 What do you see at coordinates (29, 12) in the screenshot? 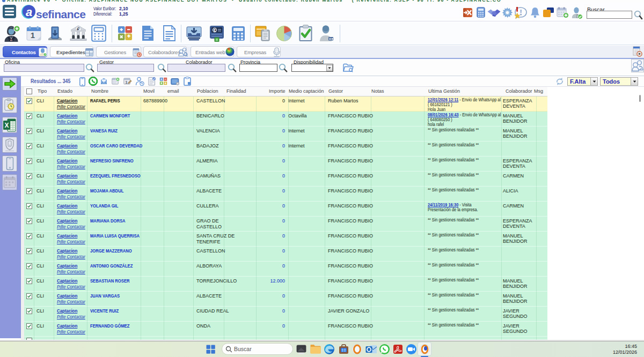
I see `svg-text: a` at bounding box center [29, 12].